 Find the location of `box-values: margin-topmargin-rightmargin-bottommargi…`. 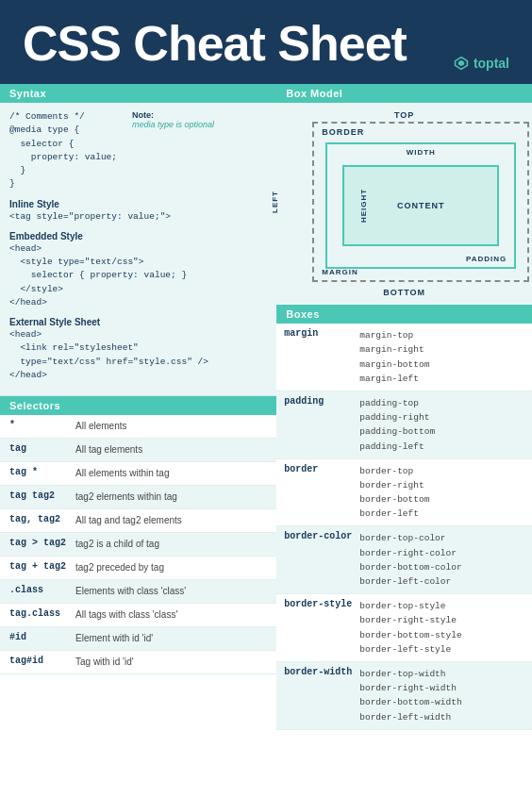

box-values: margin-topmargin-rightmargin-bottommargi… is located at coordinates (394, 357).